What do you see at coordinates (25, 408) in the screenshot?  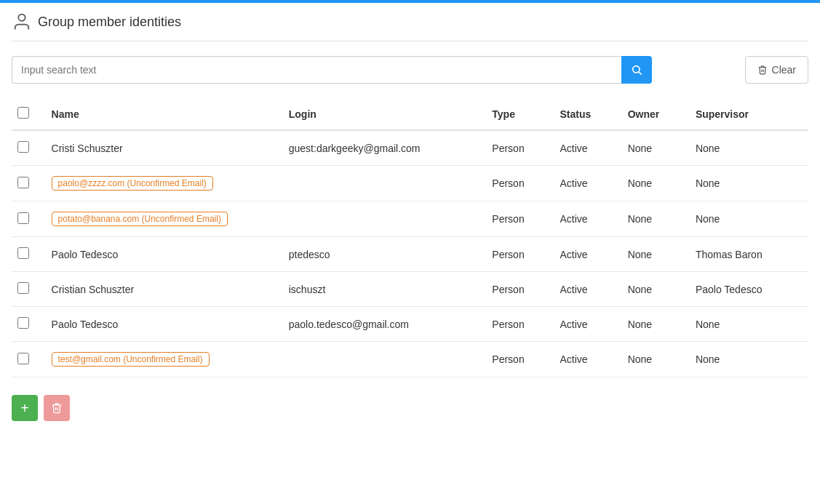 I see `add-button: +` at bounding box center [25, 408].